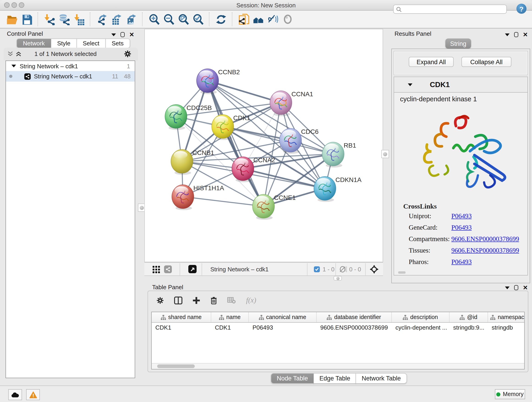 Image resolution: width=532 pixels, height=402 pixels. Describe the element at coordinates (181, 317) in the screenshot. I see `column-header-sharedname: shared name` at that location.